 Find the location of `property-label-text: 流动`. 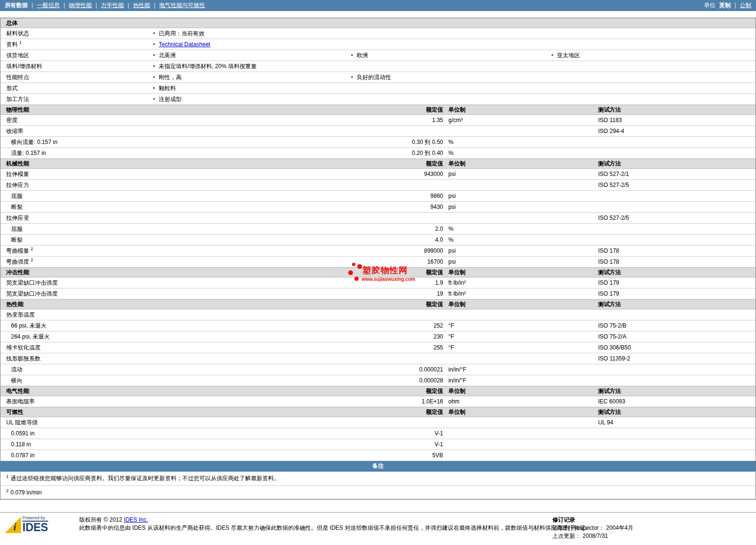

property-label-text: 流动 is located at coordinates (17, 370).